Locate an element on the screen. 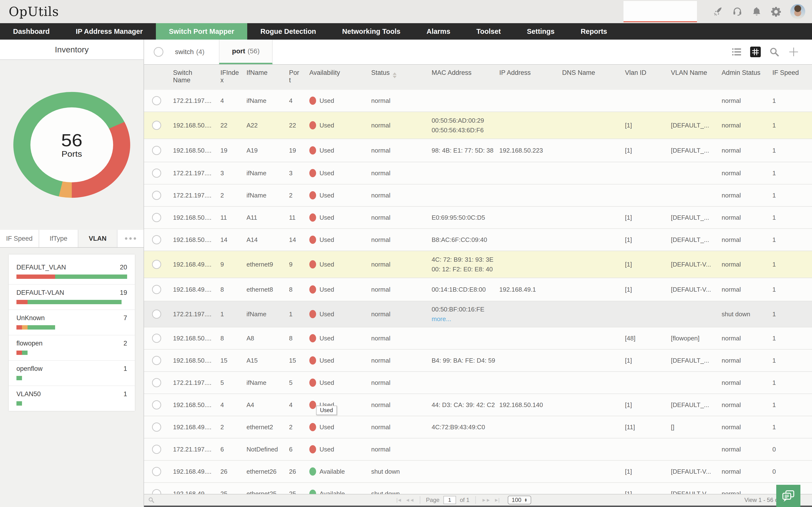  sidebar-tab-if-speed: IF Speed is located at coordinates (19, 238).